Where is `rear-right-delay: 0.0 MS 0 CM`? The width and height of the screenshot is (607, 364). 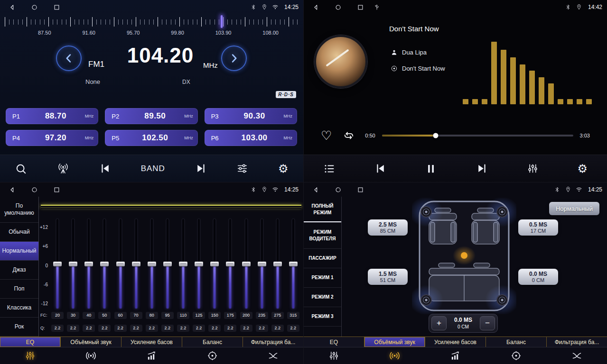
rear-right-delay: 0.0 MS 0 CM is located at coordinates (538, 277).